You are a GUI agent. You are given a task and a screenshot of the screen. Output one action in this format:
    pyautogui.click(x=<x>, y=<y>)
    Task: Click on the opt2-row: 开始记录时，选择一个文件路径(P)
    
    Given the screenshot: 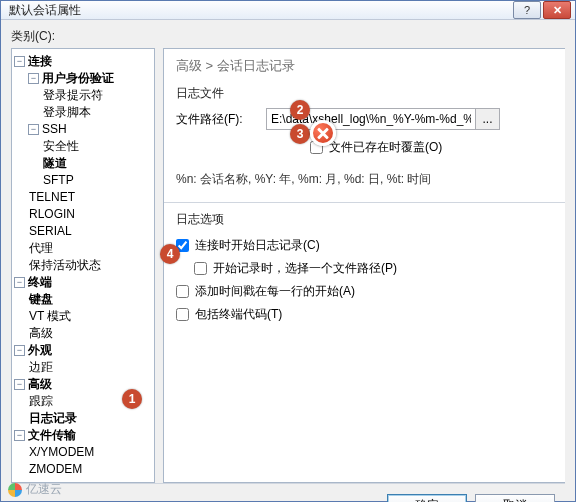 What is the action you would take?
    pyautogui.click(x=364, y=268)
    